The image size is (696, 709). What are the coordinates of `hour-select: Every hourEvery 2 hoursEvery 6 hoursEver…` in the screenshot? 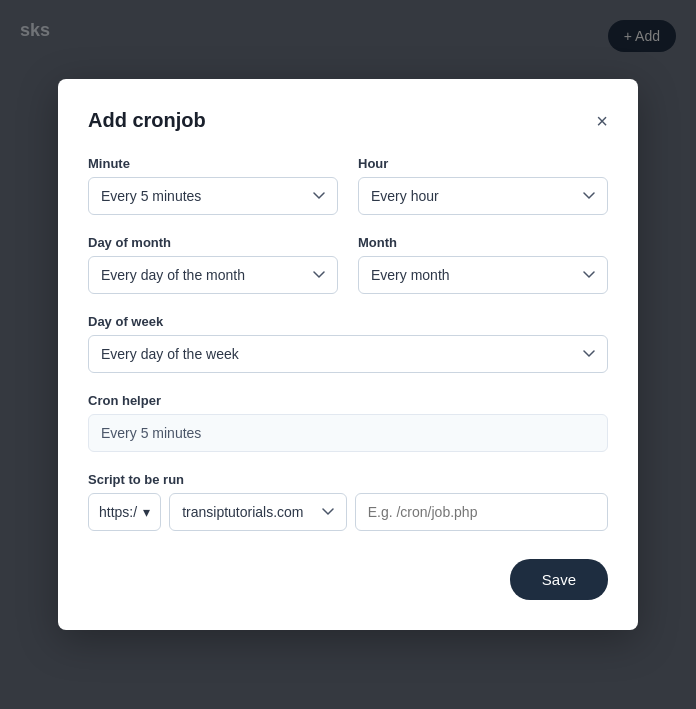 It's located at (483, 196).